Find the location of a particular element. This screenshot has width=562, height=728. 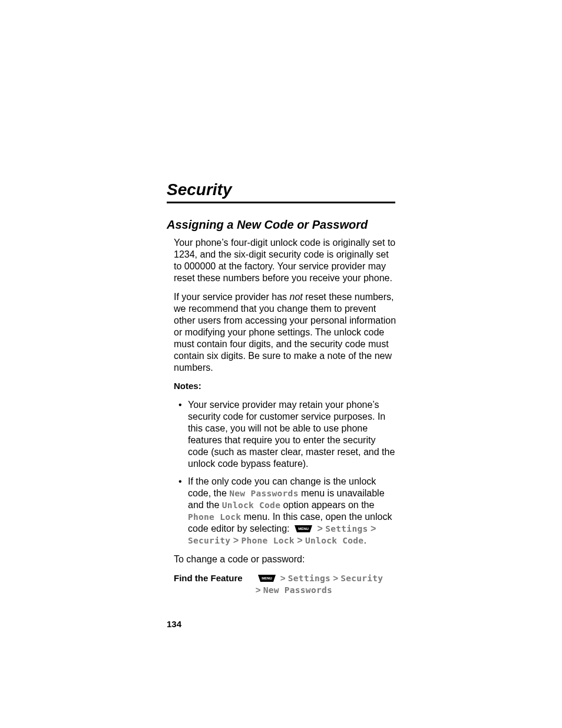

find-feature-path: MENU > Settings > Security > New Passwor… is located at coordinates (319, 584).